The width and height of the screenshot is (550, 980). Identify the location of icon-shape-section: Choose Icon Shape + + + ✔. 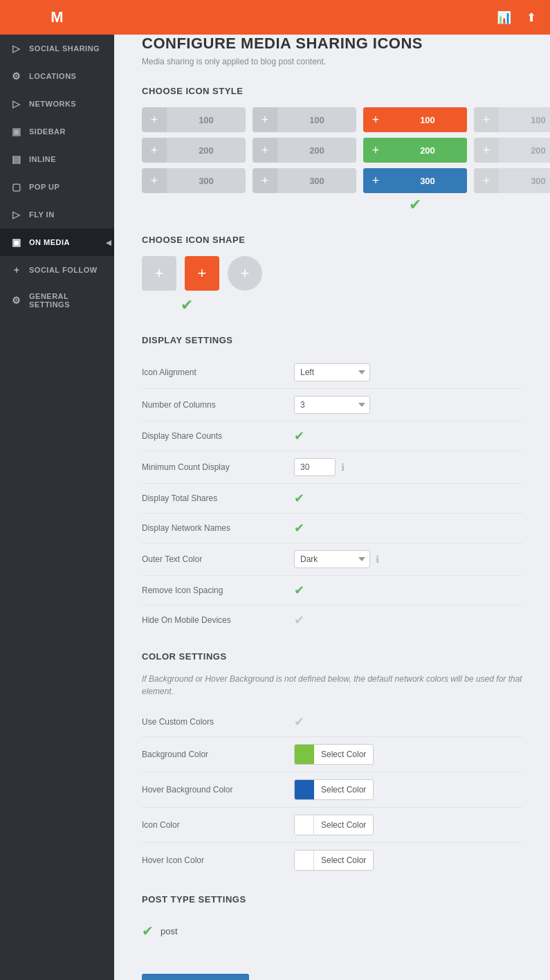
(332, 274).